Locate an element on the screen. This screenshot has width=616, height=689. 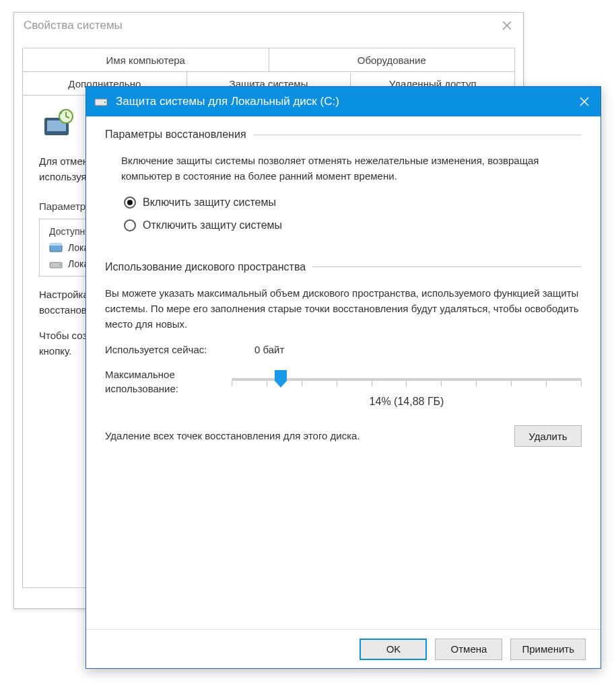
radio-enable-label: Включить защиту системы is located at coordinates (209, 203).